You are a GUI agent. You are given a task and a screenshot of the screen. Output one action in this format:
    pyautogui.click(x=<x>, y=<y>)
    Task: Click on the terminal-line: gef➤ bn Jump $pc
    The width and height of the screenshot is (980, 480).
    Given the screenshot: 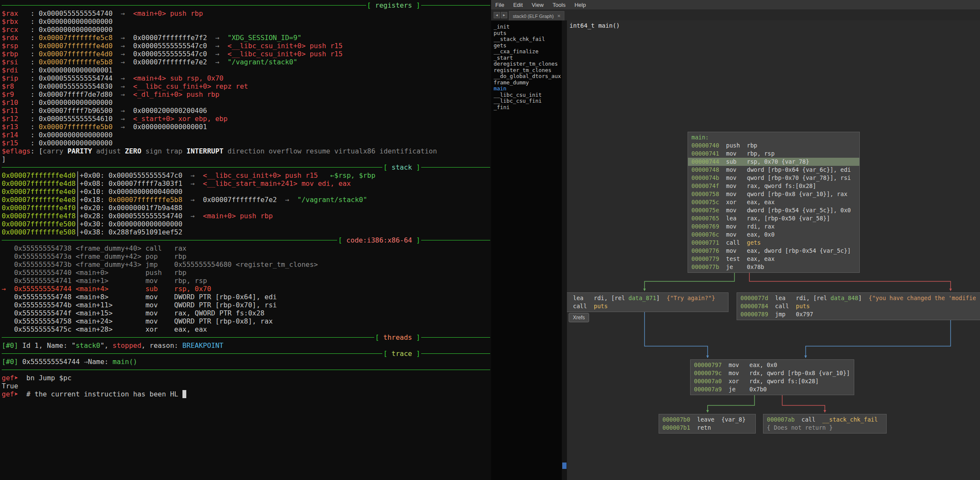 What is the action you would take?
    pyautogui.click(x=246, y=378)
    